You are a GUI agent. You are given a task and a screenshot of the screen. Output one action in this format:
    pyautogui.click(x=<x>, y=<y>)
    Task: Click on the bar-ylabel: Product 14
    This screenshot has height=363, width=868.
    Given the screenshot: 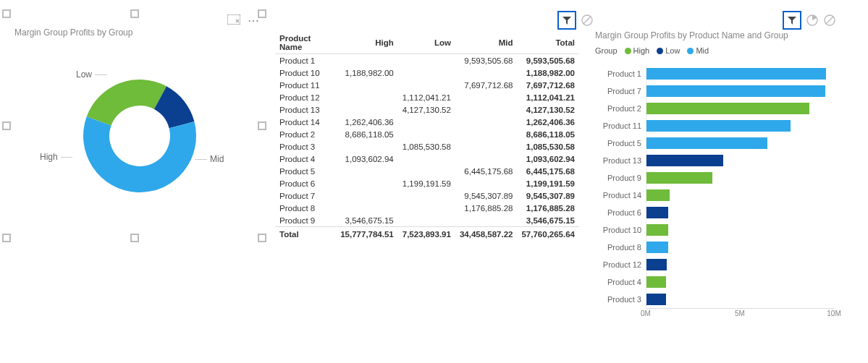 What is the action you would take?
    pyautogui.click(x=620, y=195)
    